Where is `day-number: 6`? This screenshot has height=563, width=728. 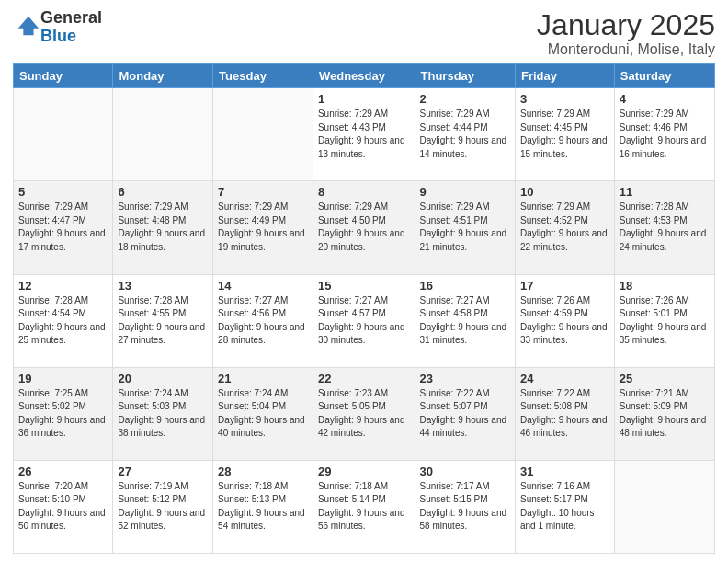
day-number: 6 is located at coordinates (163, 191).